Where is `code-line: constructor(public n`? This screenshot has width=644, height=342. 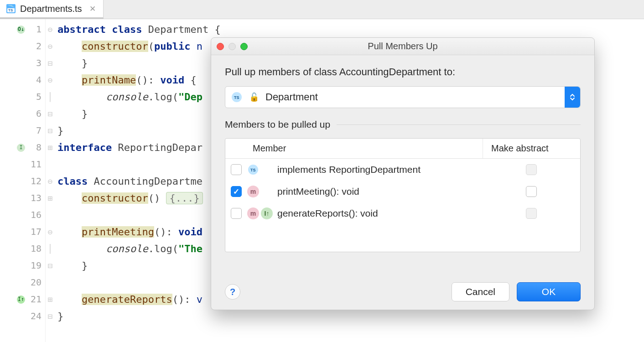 code-line: constructor(public n is located at coordinates (139, 47).